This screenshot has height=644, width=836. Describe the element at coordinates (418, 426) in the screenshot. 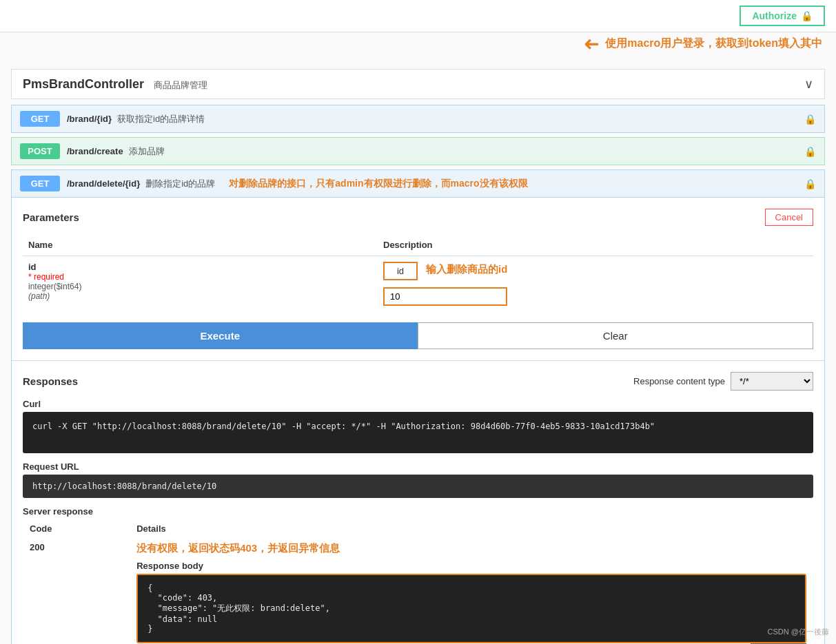

I see `curl-section: Curl curl -X GET "http://localhost:8088/…` at that location.